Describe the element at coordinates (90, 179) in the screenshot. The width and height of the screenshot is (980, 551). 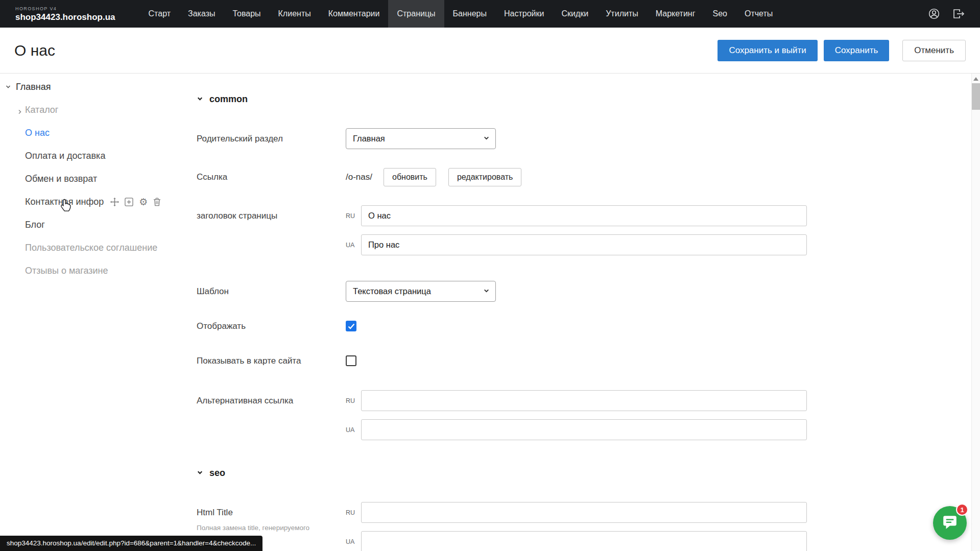
I see `tree-item-obmen-i-vozvrat: Обмен и возврат` at that location.